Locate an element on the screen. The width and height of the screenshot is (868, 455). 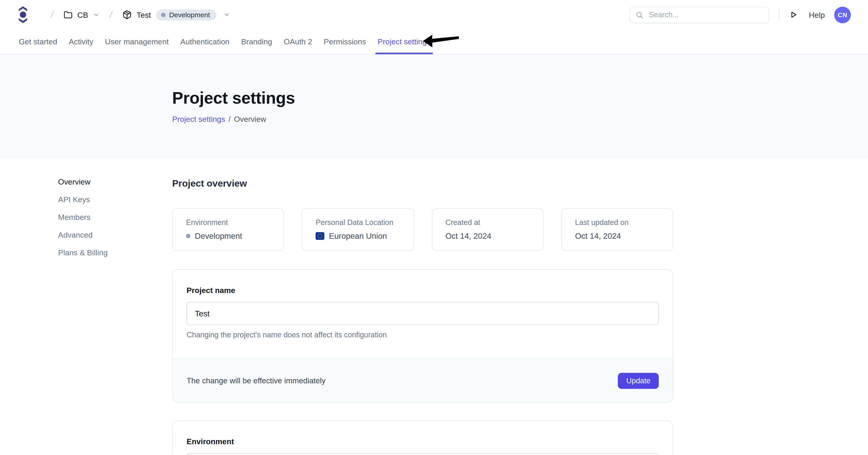
search-input is located at coordinates (706, 15).